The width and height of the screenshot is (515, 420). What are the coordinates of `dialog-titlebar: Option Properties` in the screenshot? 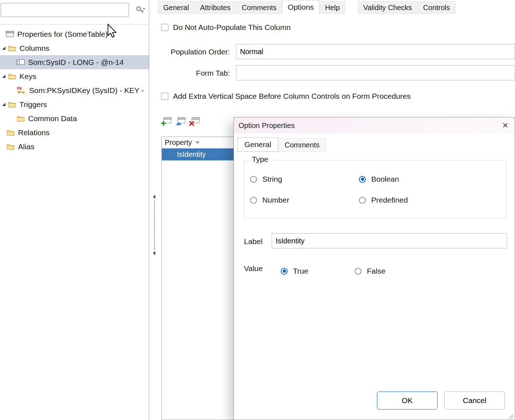 It's located at (374, 125).